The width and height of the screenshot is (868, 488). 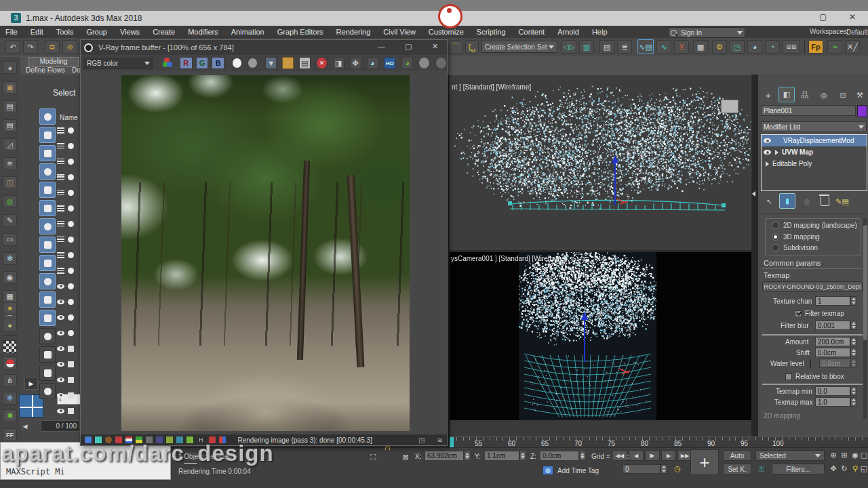 I want to click on amount-spinner, so click(x=854, y=342).